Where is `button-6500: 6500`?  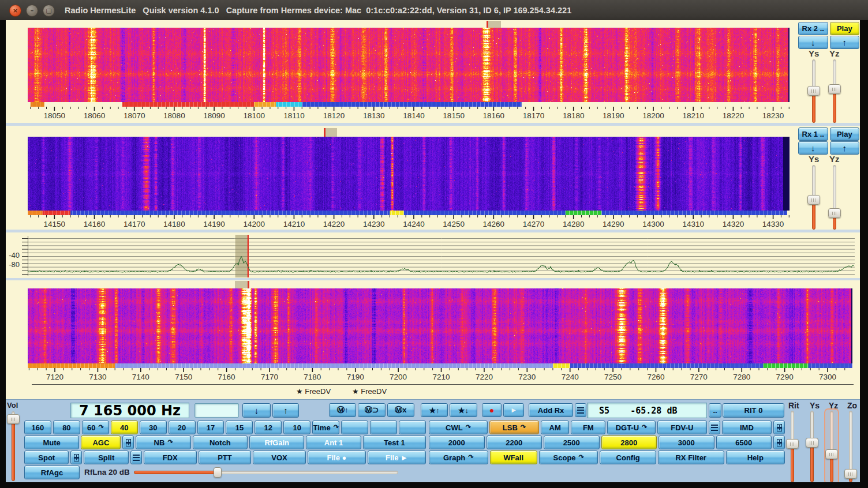
button-6500: 6500 is located at coordinates (744, 442).